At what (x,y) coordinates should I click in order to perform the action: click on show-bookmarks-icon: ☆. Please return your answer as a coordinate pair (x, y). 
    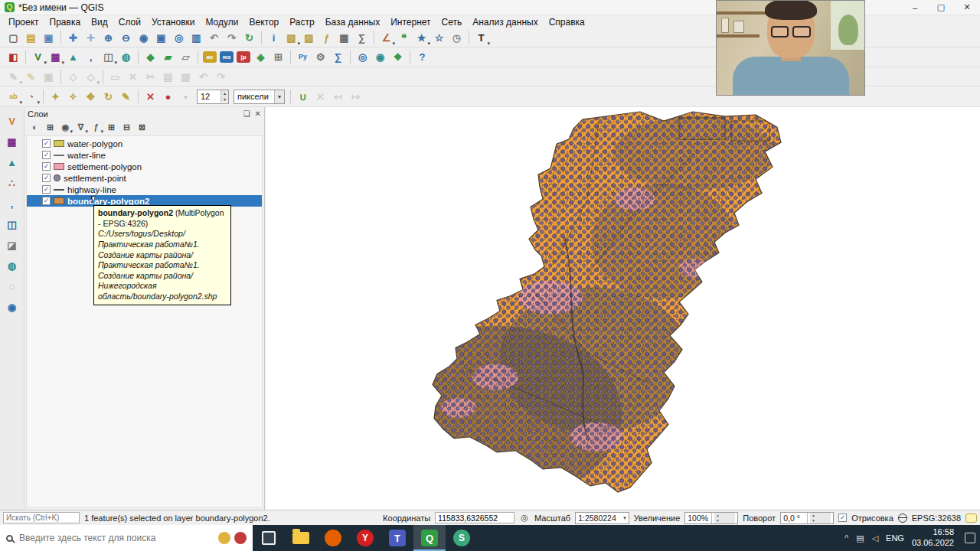
    Looking at the image, I should click on (439, 38).